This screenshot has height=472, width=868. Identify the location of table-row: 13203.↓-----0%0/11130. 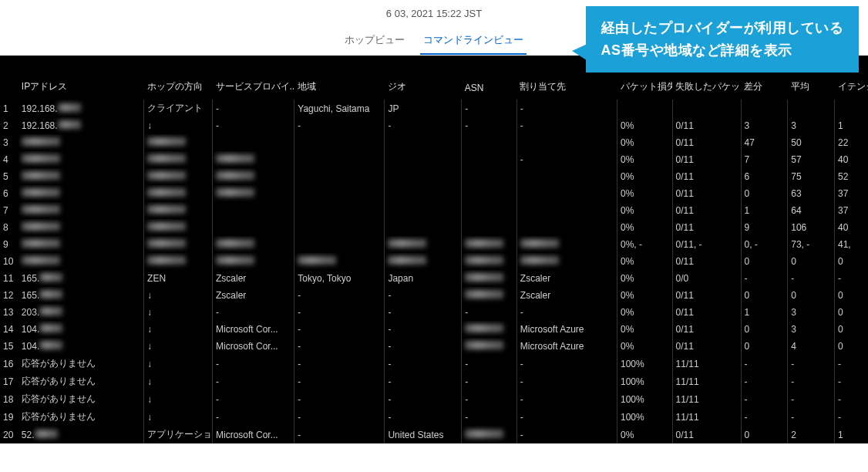
(434, 312).